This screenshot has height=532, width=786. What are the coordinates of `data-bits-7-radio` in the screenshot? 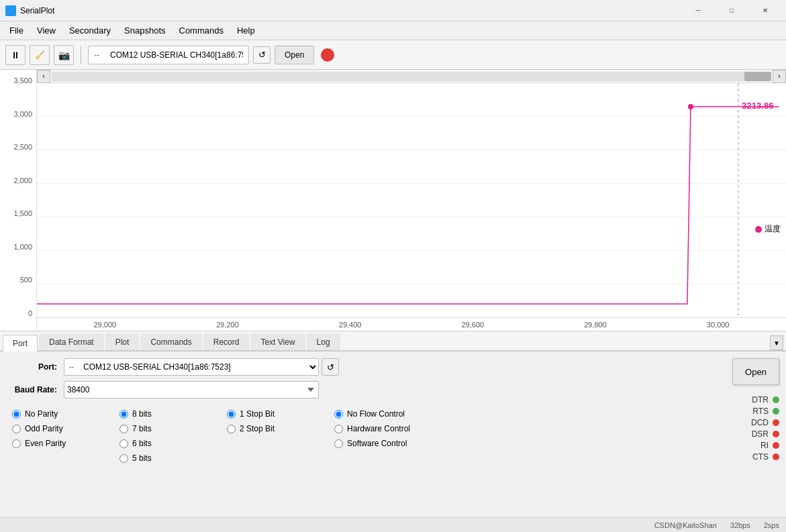 It's located at (124, 429).